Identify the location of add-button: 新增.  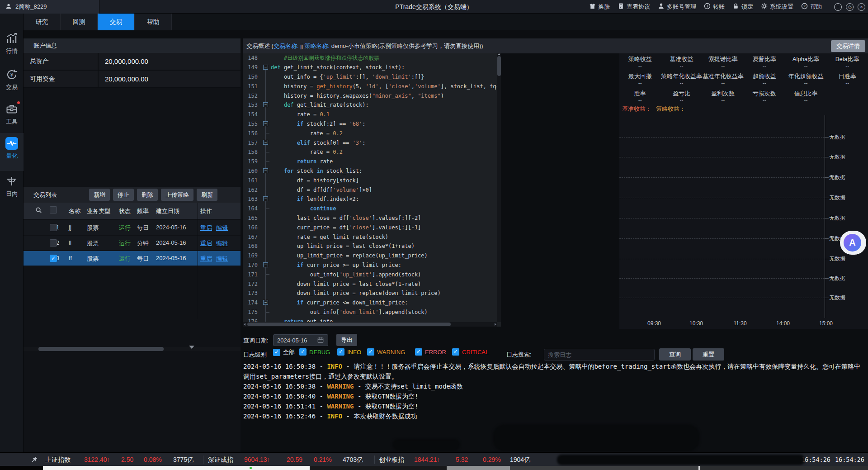
(99, 195).